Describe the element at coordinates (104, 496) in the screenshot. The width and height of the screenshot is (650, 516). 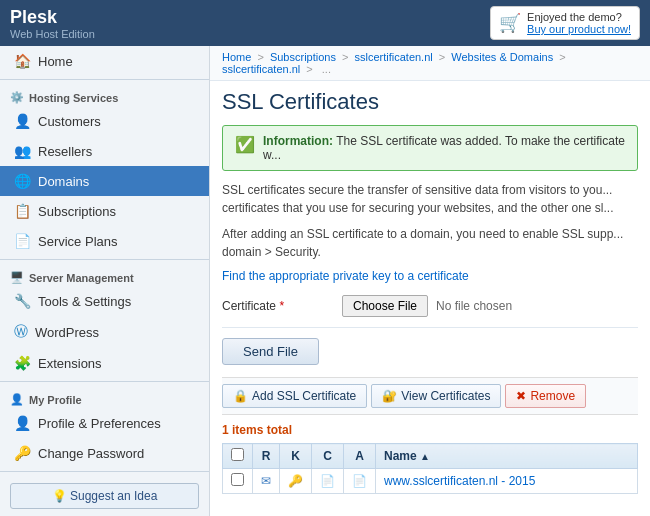
I see `suggest-button: 💡 Suggest an Idea` at that location.